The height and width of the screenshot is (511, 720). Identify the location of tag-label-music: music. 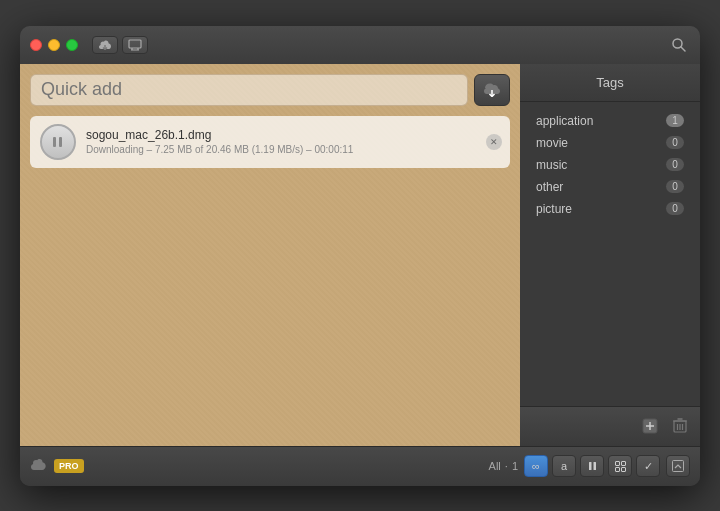
(598, 165).